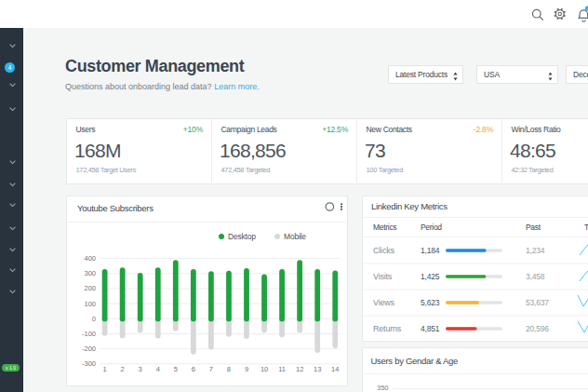 This screenshot has width=588, height=392. What do you see at coordinates (158, 369) in the screenshot?
I see `svg-text: 4` at bounding box center [158, 369].